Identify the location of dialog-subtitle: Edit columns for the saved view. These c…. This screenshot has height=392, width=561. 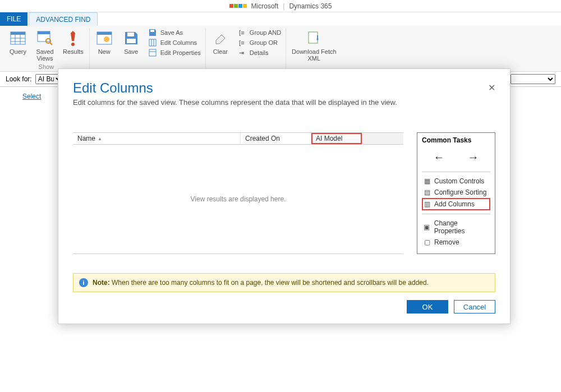
(284, 102).